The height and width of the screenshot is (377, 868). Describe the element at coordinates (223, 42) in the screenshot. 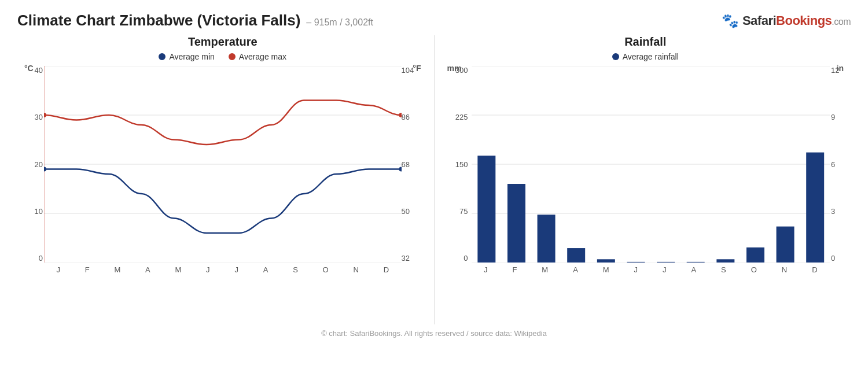

I see `temperature-chart-title: Temperature` at that location.